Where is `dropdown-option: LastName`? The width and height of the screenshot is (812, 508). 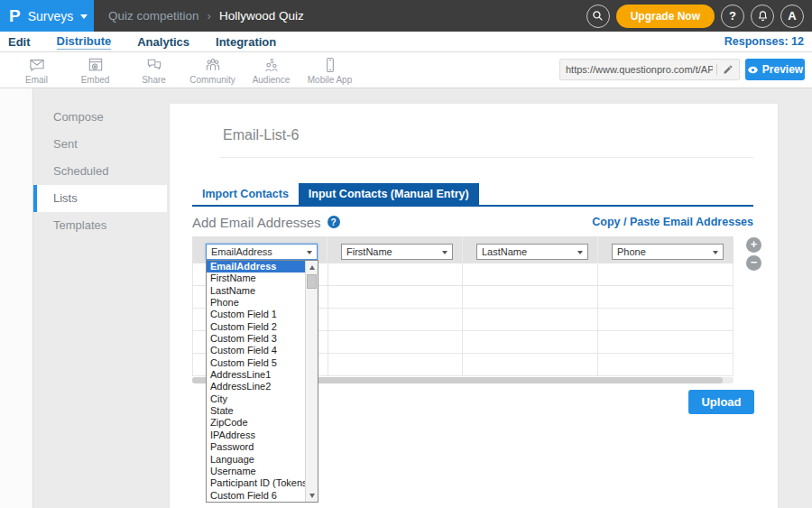
dropdown-option: LastName is located at coordinates (256, 291).